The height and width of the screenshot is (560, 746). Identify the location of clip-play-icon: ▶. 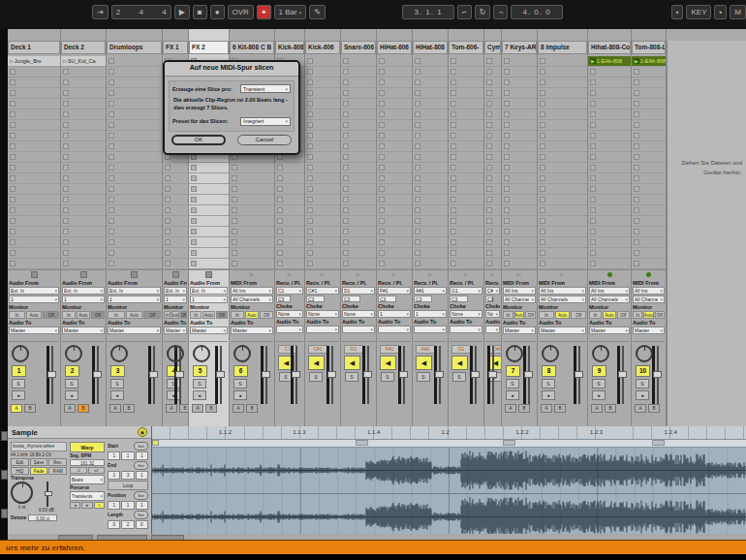
(593, 61).